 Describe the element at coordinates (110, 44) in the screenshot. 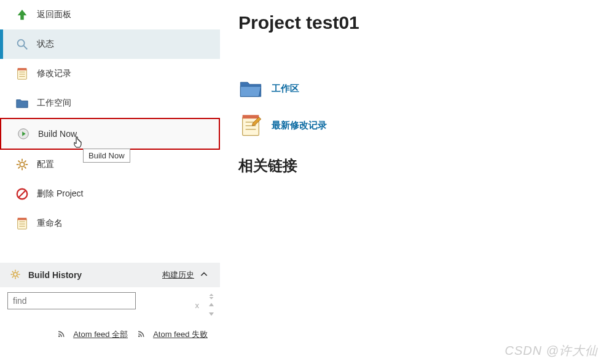

I see `nav-status: 状态` at that location.